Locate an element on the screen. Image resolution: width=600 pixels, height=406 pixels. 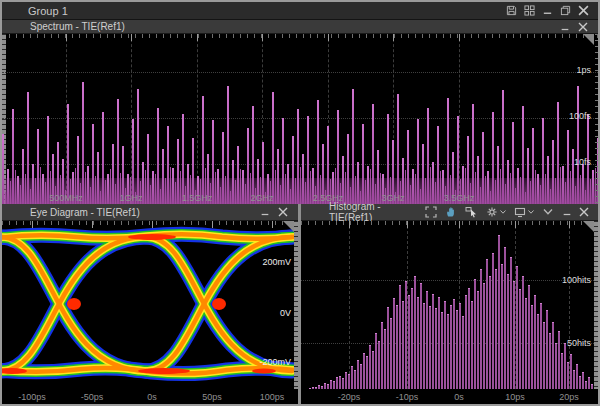
eye-titlebar: Eye Diagram - TIE(Ref1) is located at coordinates (150, 212).